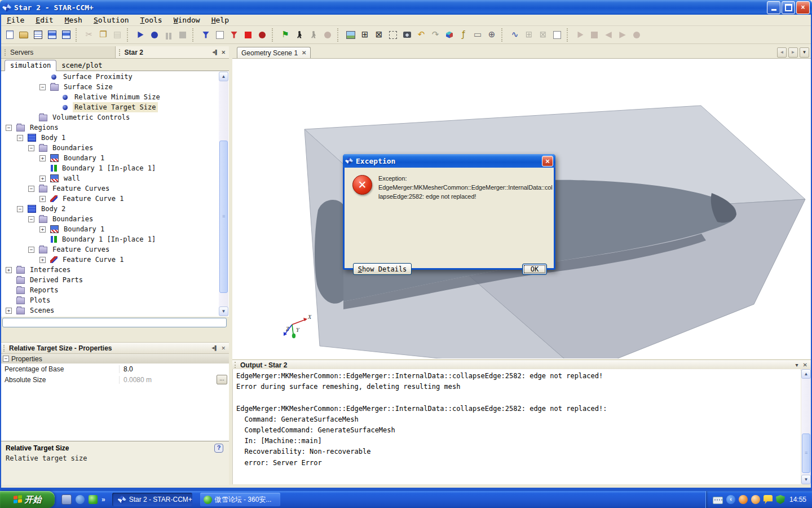 This screenshot has width=812, height=508. I want to click on rubberband-select-icon, so click(393, 35).